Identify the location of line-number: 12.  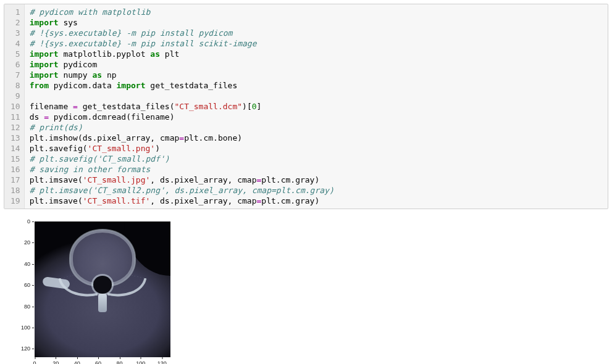
(15, 127).